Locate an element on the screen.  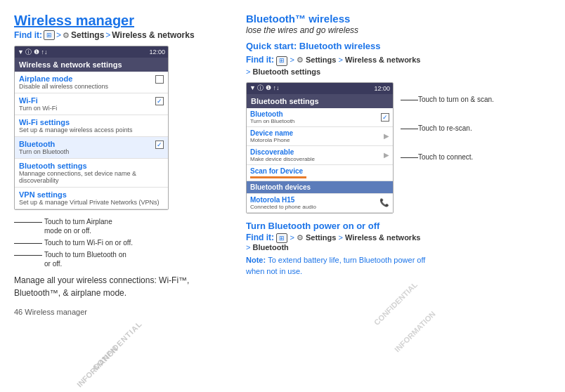
bluetooth-label: Bluetooth is located at coordinates (270, 247).